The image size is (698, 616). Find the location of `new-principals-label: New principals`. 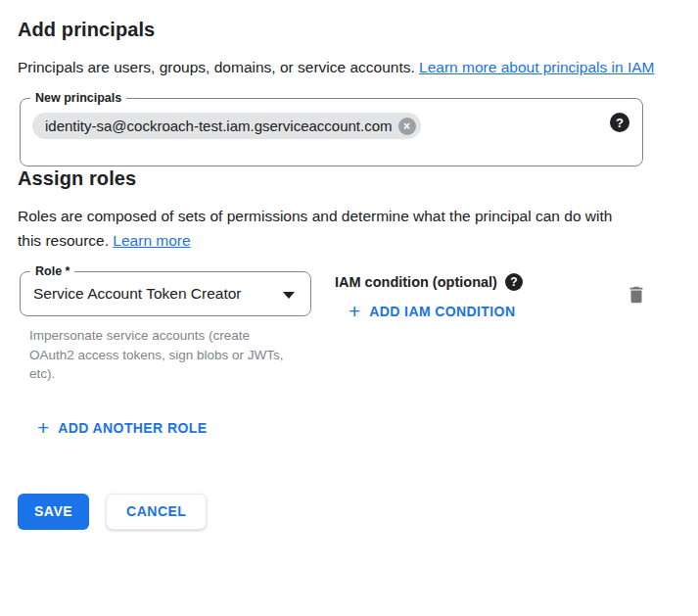

new-principals-label: New principals is located at coordinates (78, 98).